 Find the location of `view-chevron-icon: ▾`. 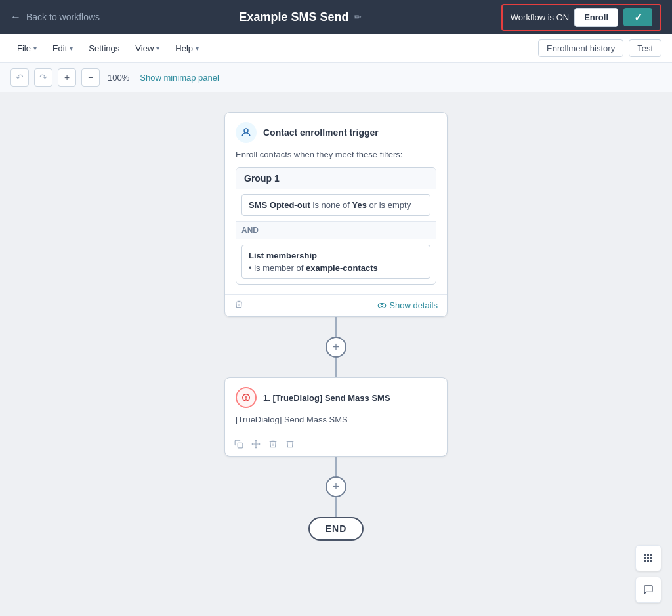

view-chevron-icon: ▾ is located at coordinates (158, 49).